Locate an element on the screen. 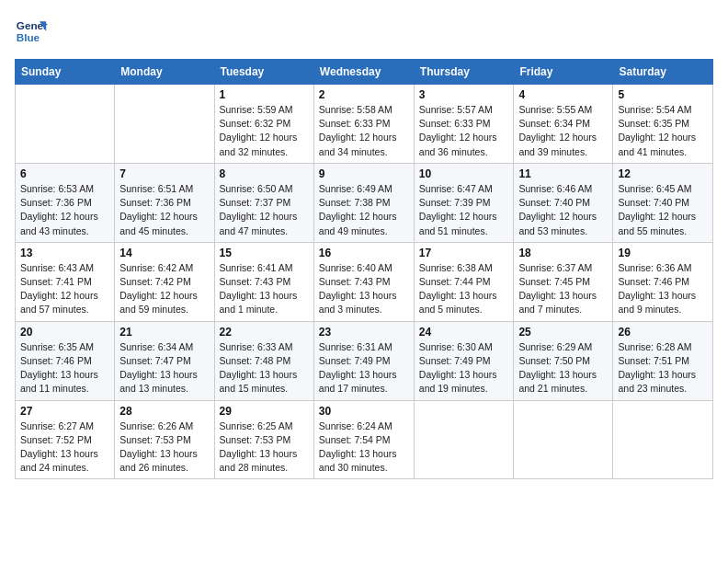  day-info: Sunrise: 6:53 AM Sunset: 7:36 PM Dayligh… is located at coordinates (64, 210).